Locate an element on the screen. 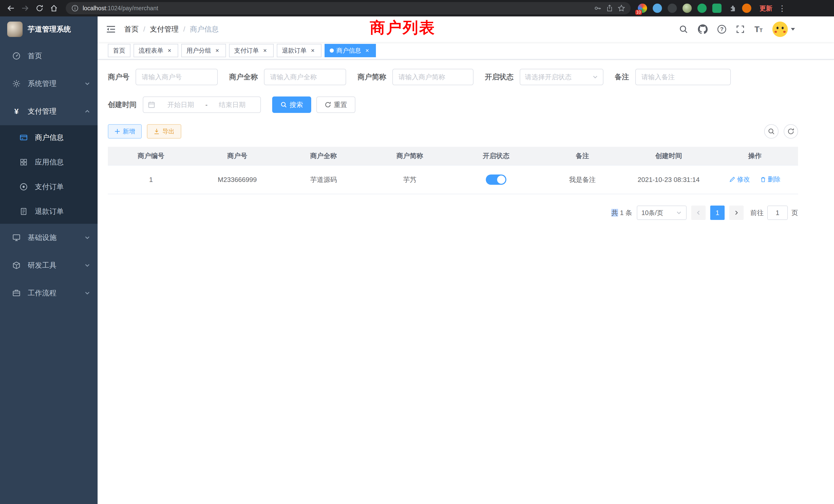 This screenshot has width=834, height=504. profile-avatar-icon is located at coordinates (747, 8).